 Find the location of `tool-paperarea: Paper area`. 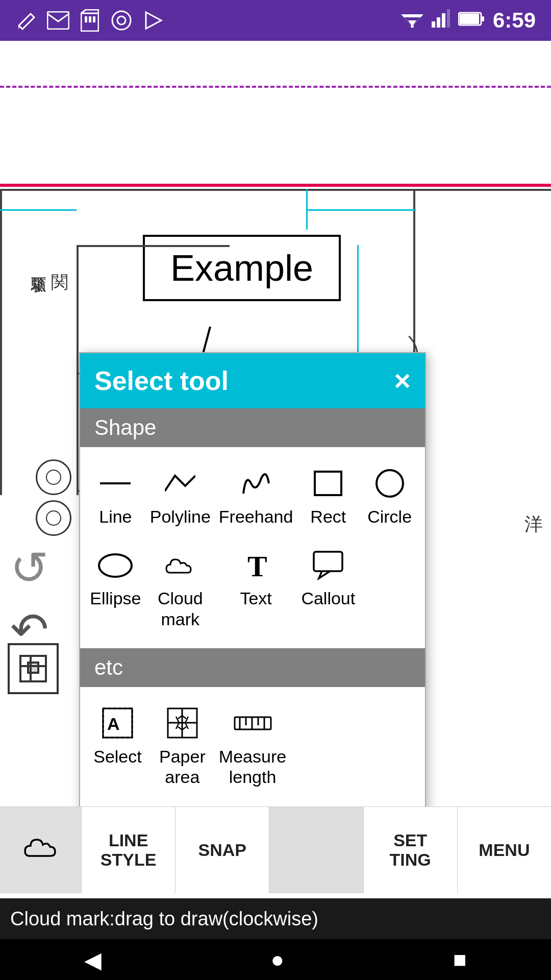

tool-paperarea: Paper area is located at coordinates (183, 748).